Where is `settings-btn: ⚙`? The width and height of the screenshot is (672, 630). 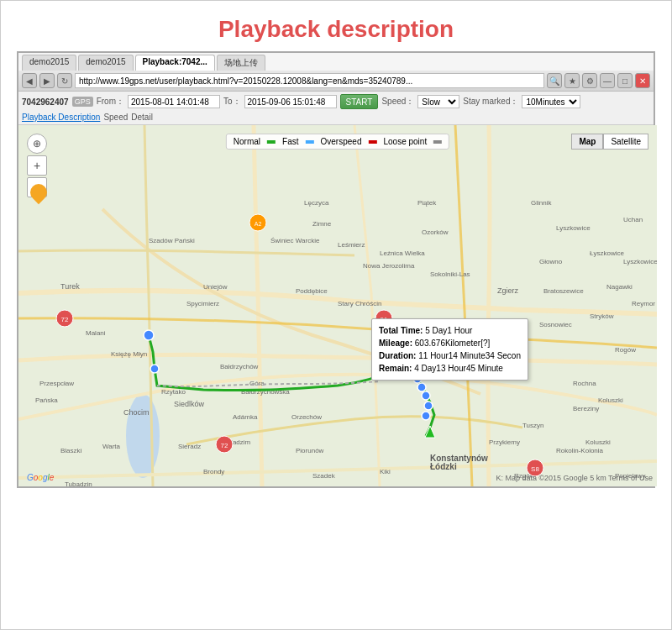 settings-btn: ⚙ is located at coordinates (590, 81).